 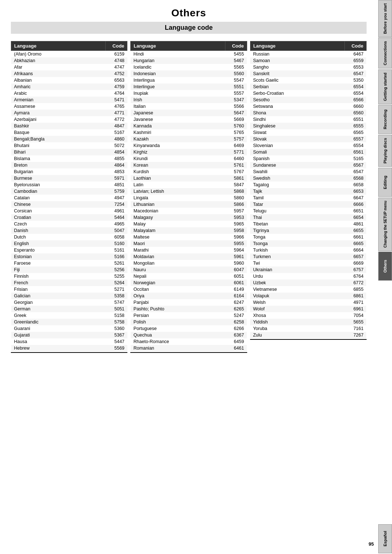 What do you see at coordinates (117, 67) in the screenshot?
I see `code-cell: 4747` at bounding box center [117, 67].